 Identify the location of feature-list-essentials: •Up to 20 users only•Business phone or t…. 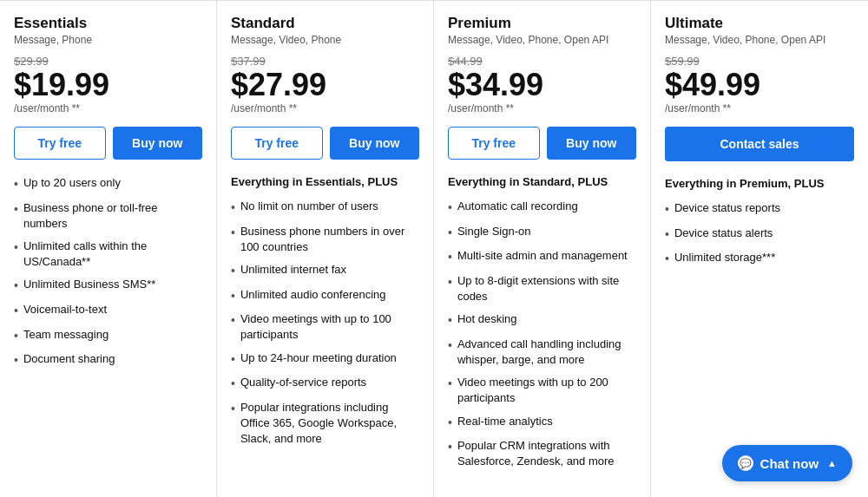
(108, 276).